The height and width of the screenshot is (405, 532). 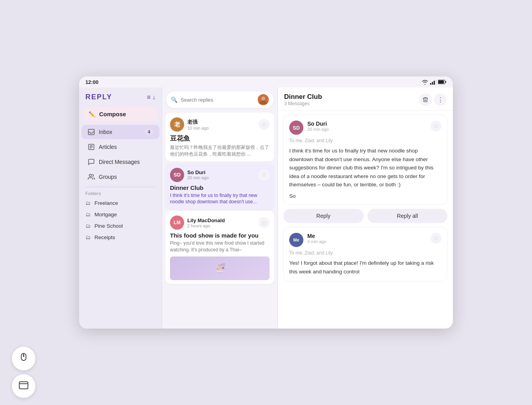 What do you see at coordinates (120, 177) in the screenshot?
I see `sidebar-item-groups: Groups` at bounding box center [120, 177].